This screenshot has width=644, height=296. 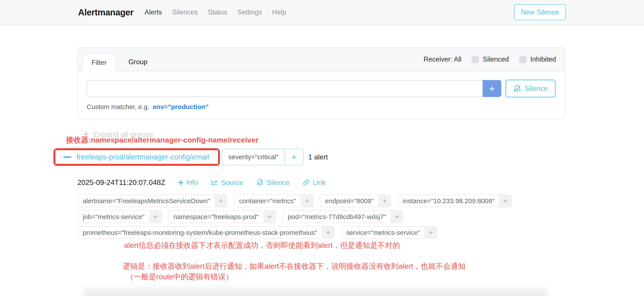 I want to click on label-text: job="metrics-service", so click(x=114, y=217).